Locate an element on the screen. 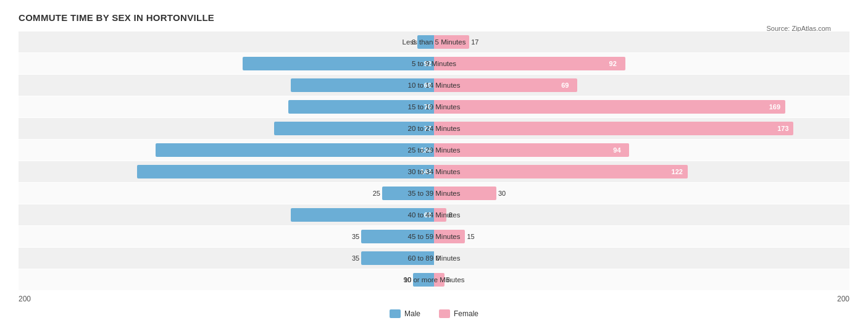 The height and width of the screenshot is (323, 868). legend: Male Female is located at coordinates (434, 314).